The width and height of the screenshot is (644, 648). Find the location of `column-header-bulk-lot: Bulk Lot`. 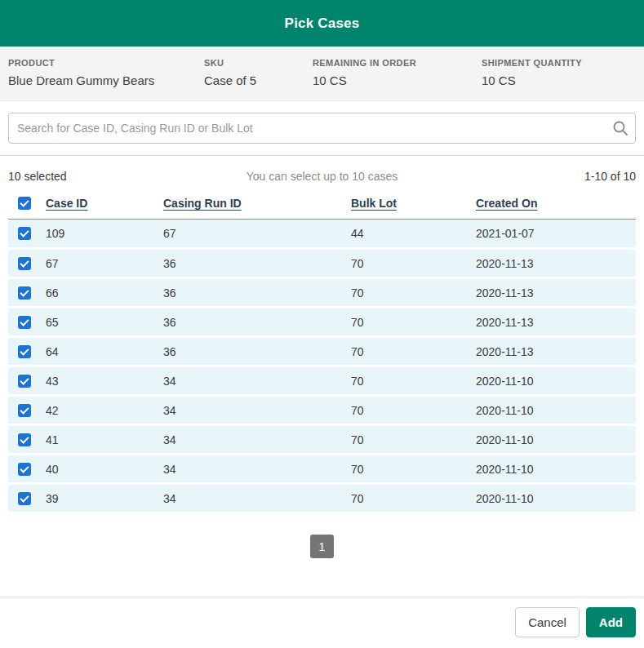

column-header-bulk-lot: Bulk Lot is located at coordinates (413, 206).